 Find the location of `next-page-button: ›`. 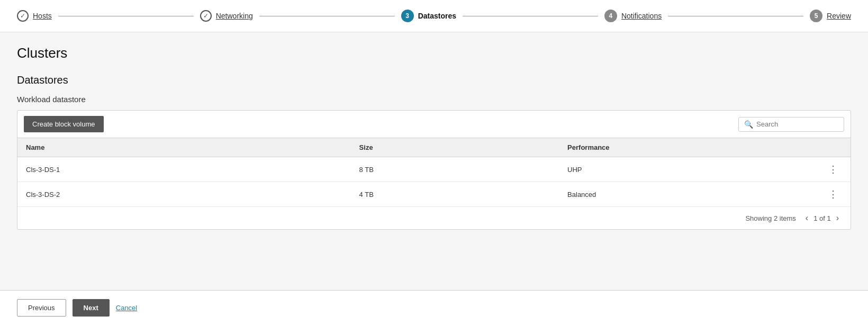

next-page-button: › is located at coordinates (837, 218).